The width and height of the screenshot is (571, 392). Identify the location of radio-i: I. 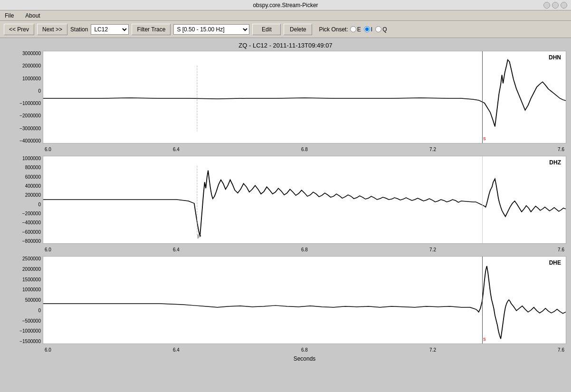
(368, 29).